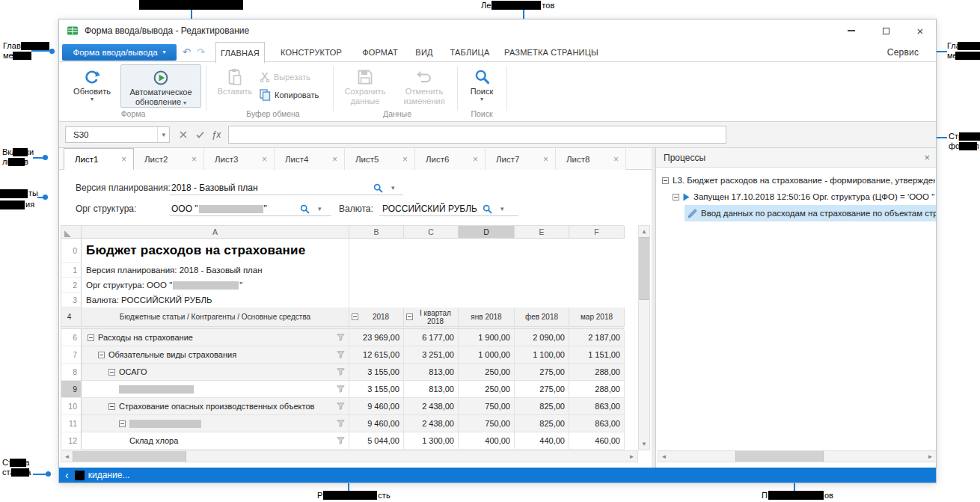 This screenshot has height=502, width=980. What do you see at coordinates (886, 31) in the screenshot?
I see `maximize-button` at bounding box center [886, 31].